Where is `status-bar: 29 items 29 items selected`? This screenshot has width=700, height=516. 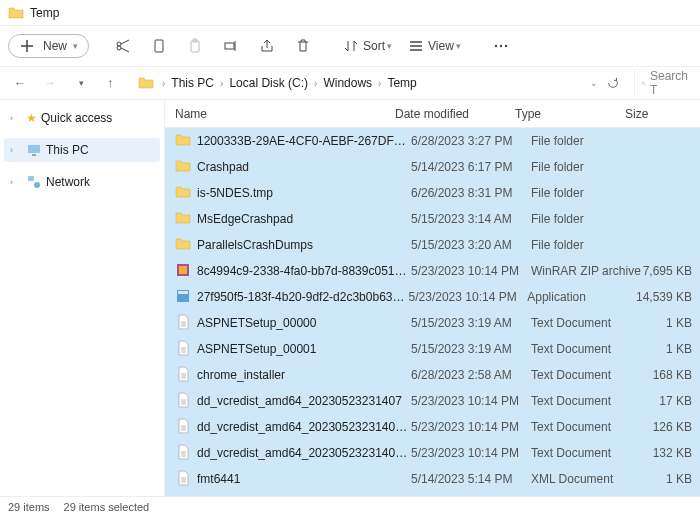 status-bar: 29 items 29 items selected is located at coordinates (350, 506).